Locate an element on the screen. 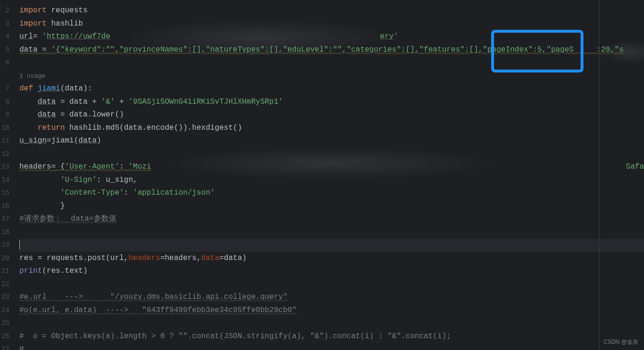  code-line-8: data = data + '&' + '9SASji5OWnG41iRKiSv… is located at coordinates (332, 102).